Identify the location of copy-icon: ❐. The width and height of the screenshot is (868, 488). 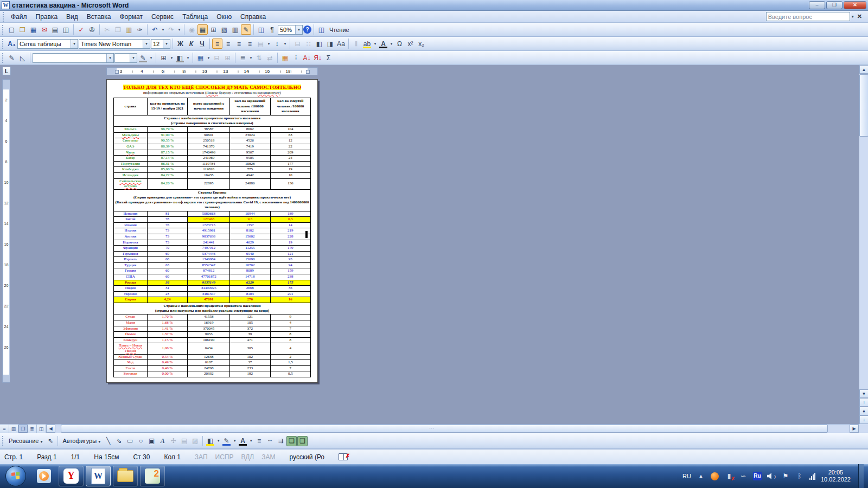
(118, 29).